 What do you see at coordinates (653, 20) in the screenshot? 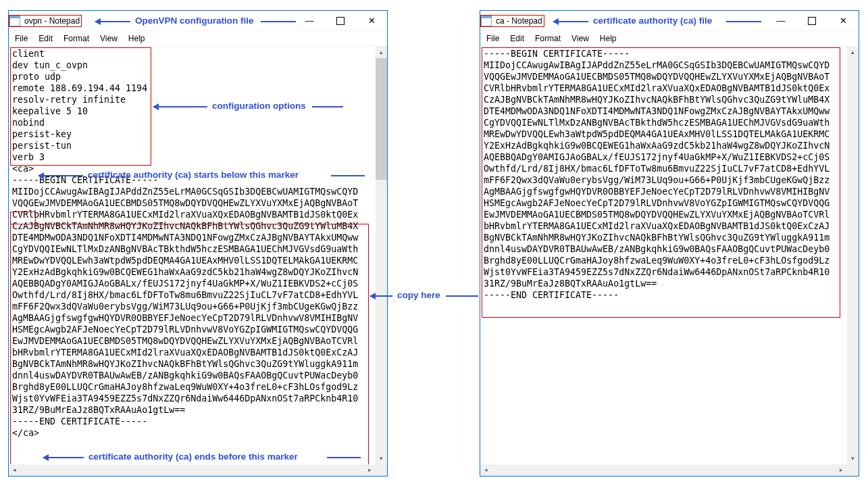
I see `anno-ca-title: certificate authority (ca) file` at bounding box center [653, 20].